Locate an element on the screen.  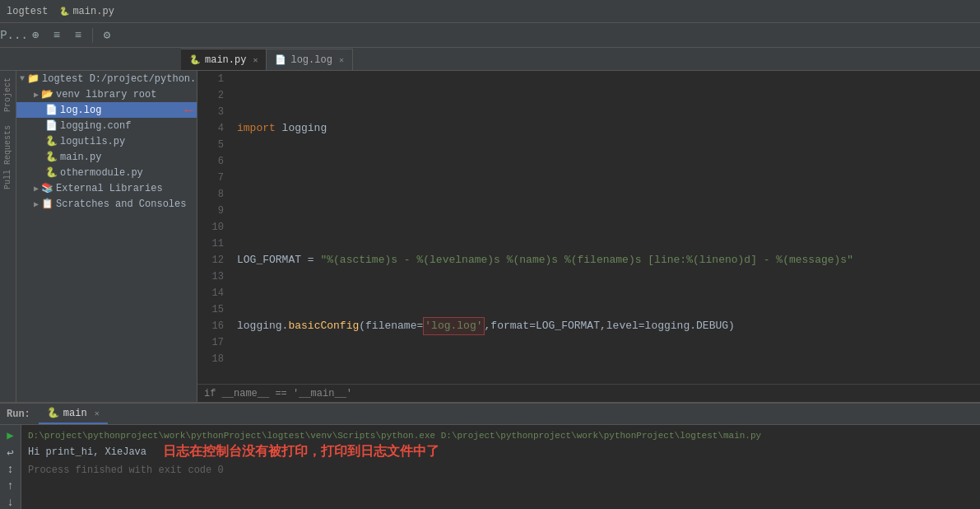
py-icon: 🐍 is located at coordinates (64, 12).